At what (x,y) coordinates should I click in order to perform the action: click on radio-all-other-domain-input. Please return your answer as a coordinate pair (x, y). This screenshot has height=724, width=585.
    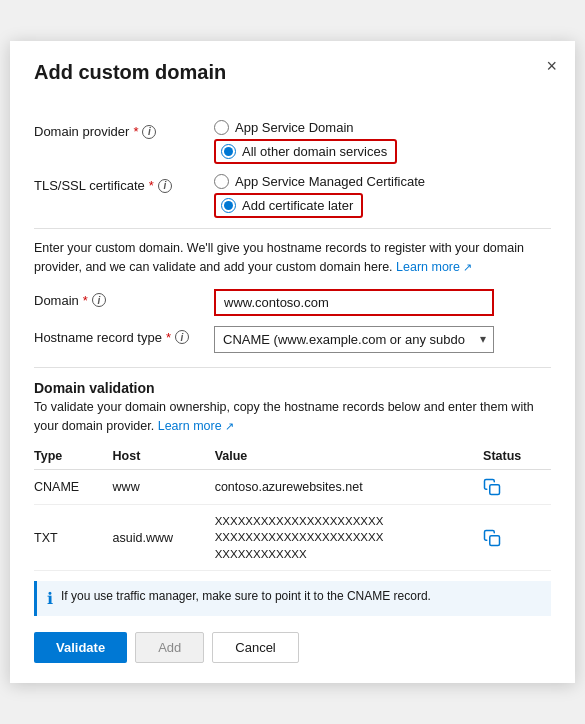
    Looking at the image, I should click on (228, 152).